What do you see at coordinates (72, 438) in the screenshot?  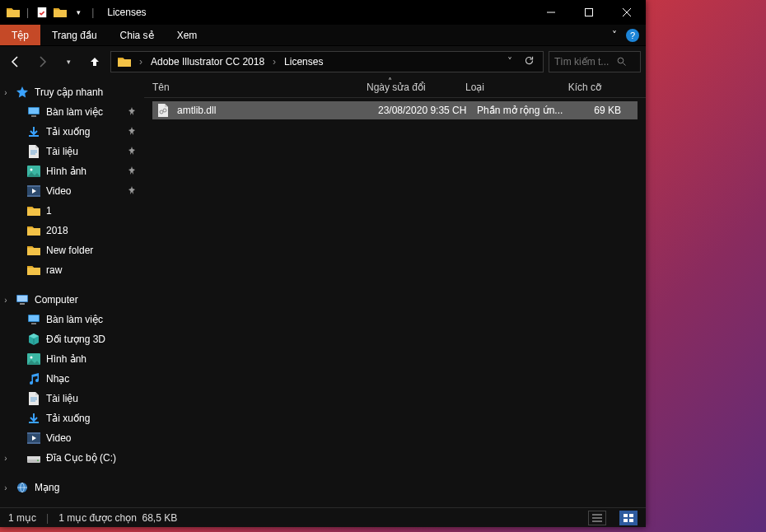 I see `sidebar-item: ›Video` at bounding box center [72, 438].